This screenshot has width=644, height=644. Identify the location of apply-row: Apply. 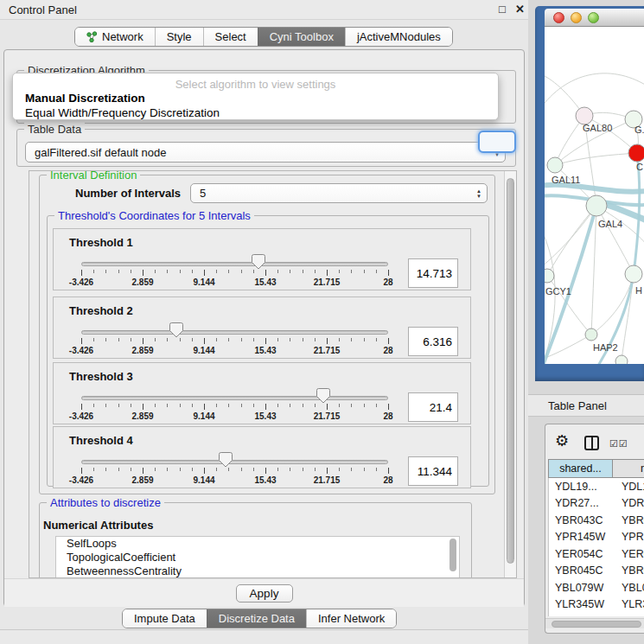
(265, 593).